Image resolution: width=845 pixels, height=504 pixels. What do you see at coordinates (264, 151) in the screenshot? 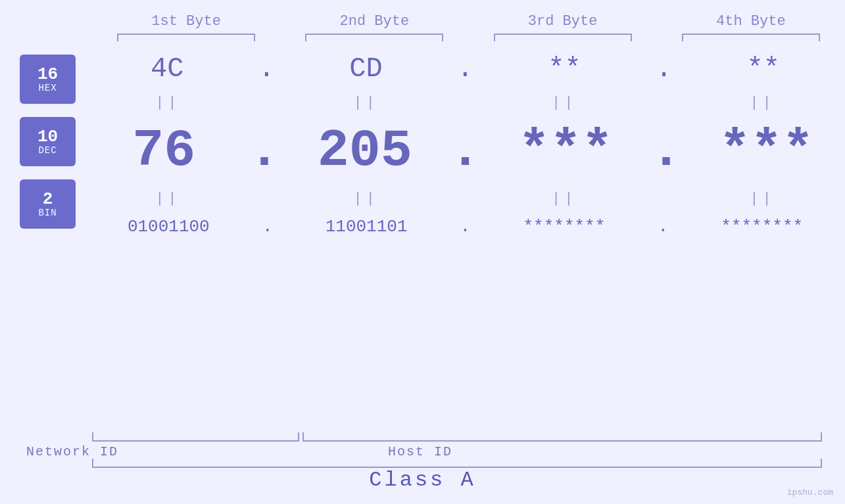
I see `dec-dot1: .` at bounding box center [264, 151].